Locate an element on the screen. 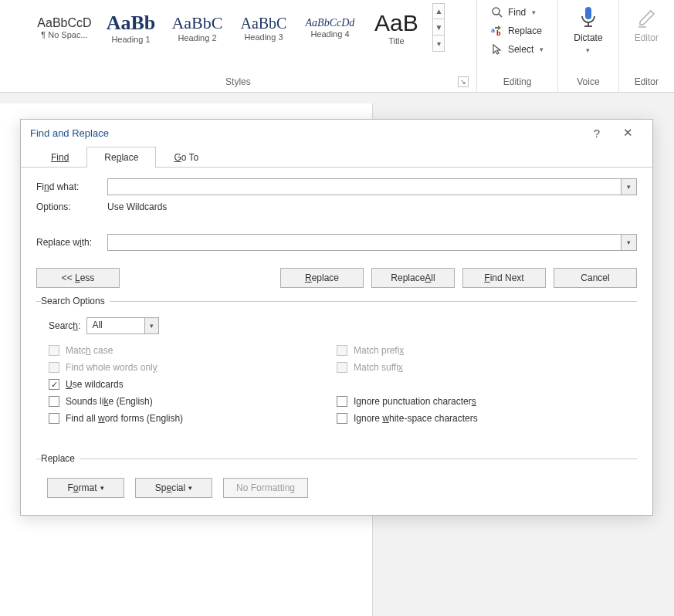  use-wildcards-checkbox: ✓Use wildcards is located at coordinates (193, 384).